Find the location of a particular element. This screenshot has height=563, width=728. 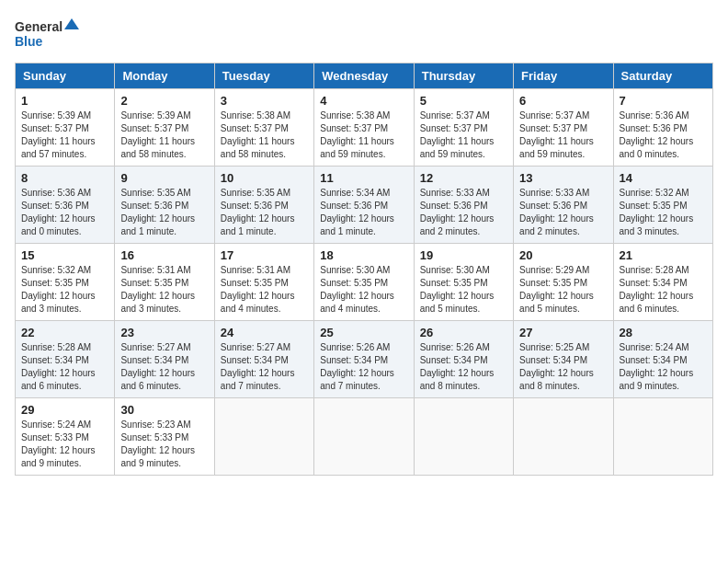

calendar-cell: 1 Sunrise: 5:39 AM Sunset: 5:37 PM Dayli… is located at coordinates (65, 128).